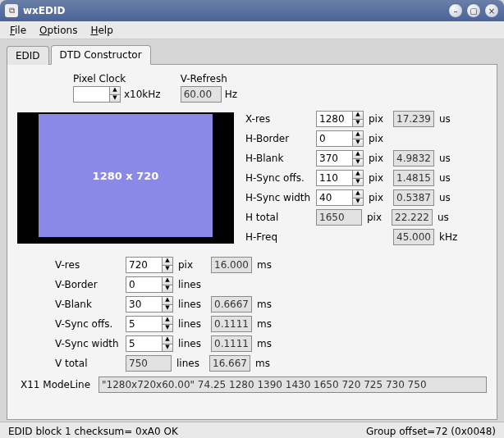  Describe the element at coordinates (88, 304) in the screenshot. I see `vblank-label: V-Blank` at that location.